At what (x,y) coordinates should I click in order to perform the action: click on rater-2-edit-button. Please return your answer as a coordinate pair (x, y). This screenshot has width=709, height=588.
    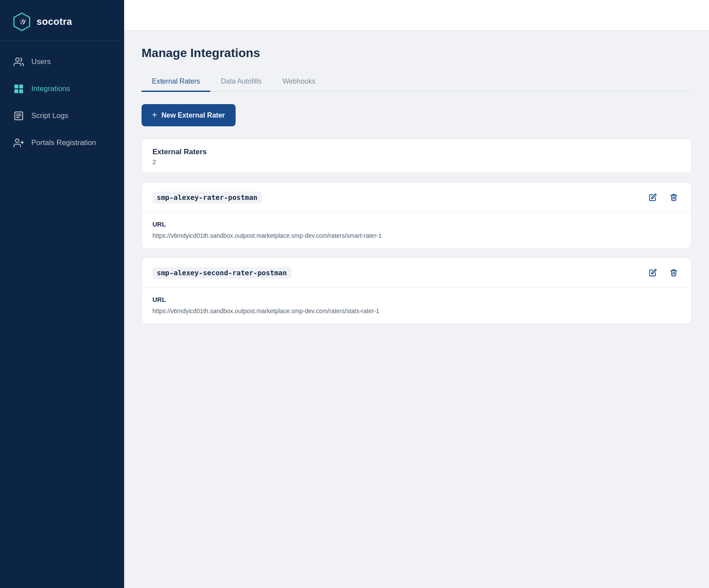
    Looking at the image, I should click on (653, 273).